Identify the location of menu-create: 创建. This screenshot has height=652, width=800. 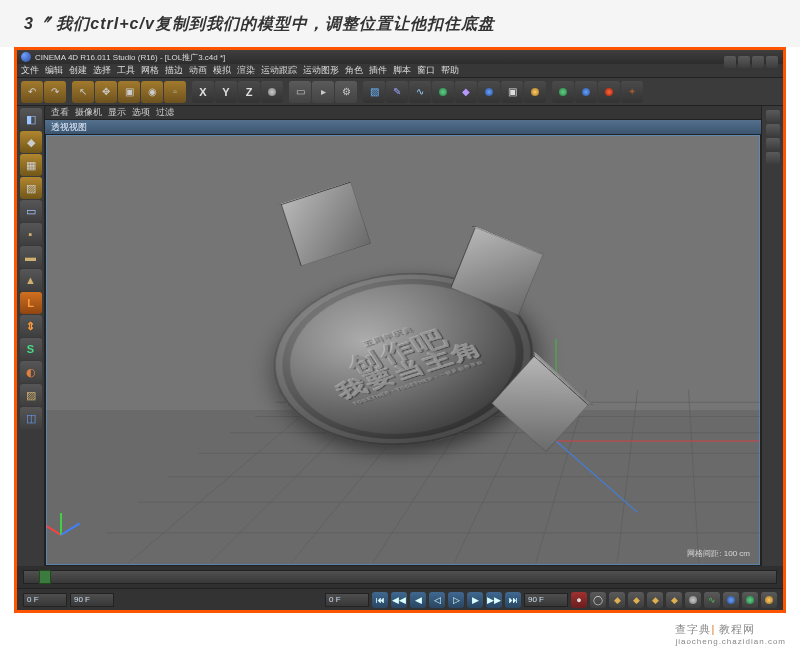
(78, 70).